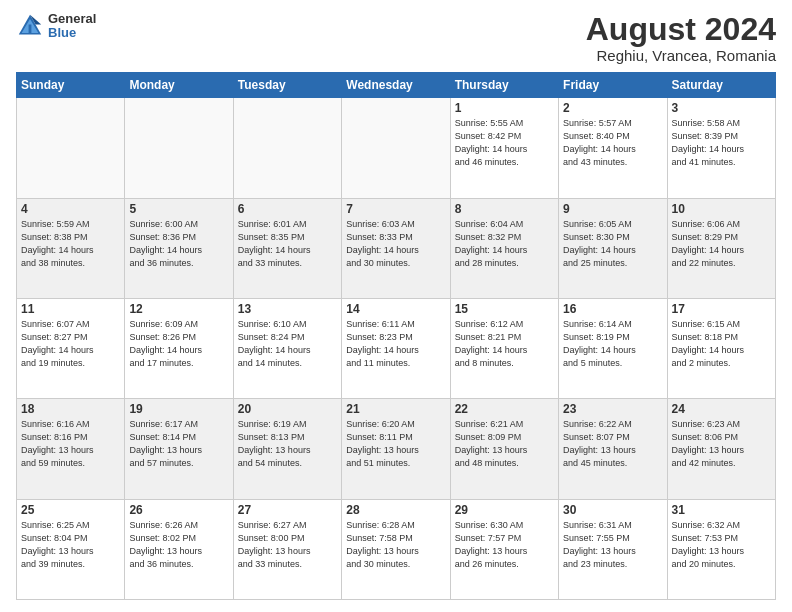  What do you see at coordinates (504, 108) in the screenshot?
I see `day-number: 1` at bounding box center [504, 108].